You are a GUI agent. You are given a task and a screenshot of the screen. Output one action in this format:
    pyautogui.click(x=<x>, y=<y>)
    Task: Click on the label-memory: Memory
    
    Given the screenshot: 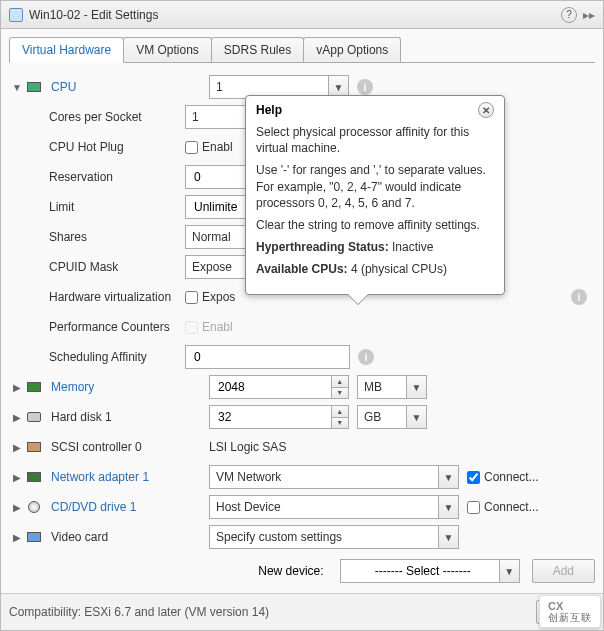 What is the action you would take?
    pyautogui.click(x=129, y=387)
    